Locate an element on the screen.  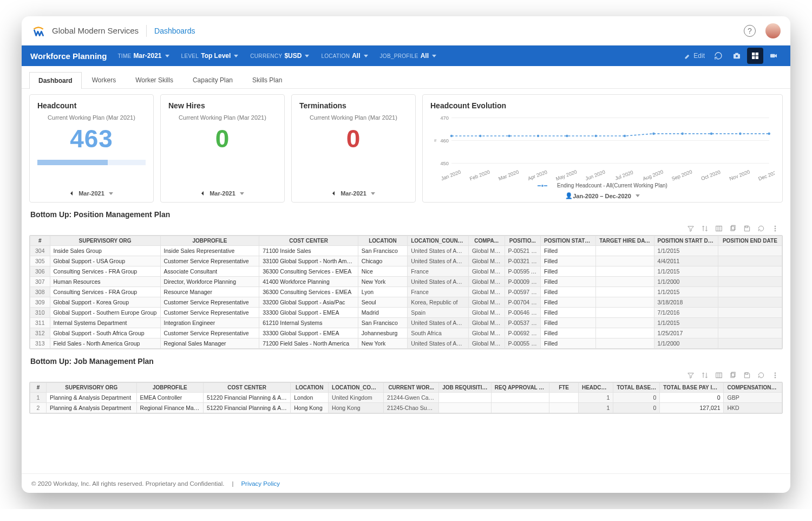
tab-worker-skills: Worker Skills is located at coordinates (154, 80).